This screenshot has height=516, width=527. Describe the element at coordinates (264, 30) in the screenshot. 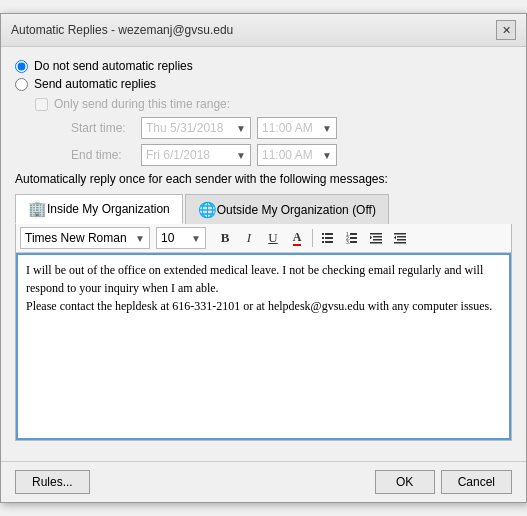

I see `title-bar: Automatic Replies - wezemanj@gvsu.edu ✕` at that location.